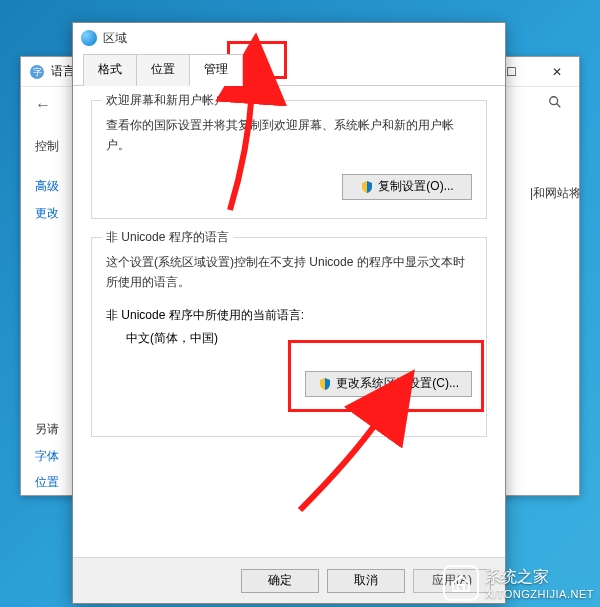 The width and height of the screenshot is (600, 607). What do you see at coordinates (37, 72) in the screenshot?
I see `language-icon: 字` at bounding box center [37, 72].